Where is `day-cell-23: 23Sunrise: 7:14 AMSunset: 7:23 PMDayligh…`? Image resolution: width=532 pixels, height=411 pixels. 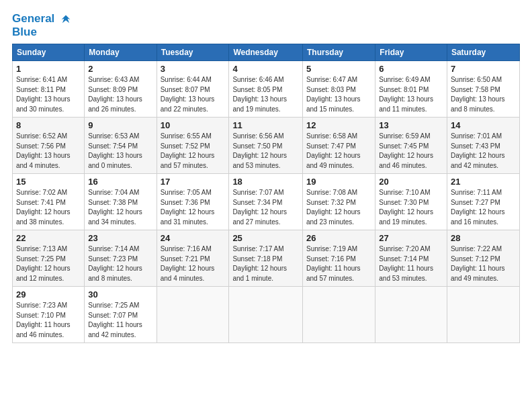 day-cell-23: 23Sunrise: 7:14 AMSunset: 7:23 PMDayligh… is located at coordinates (121, 259).